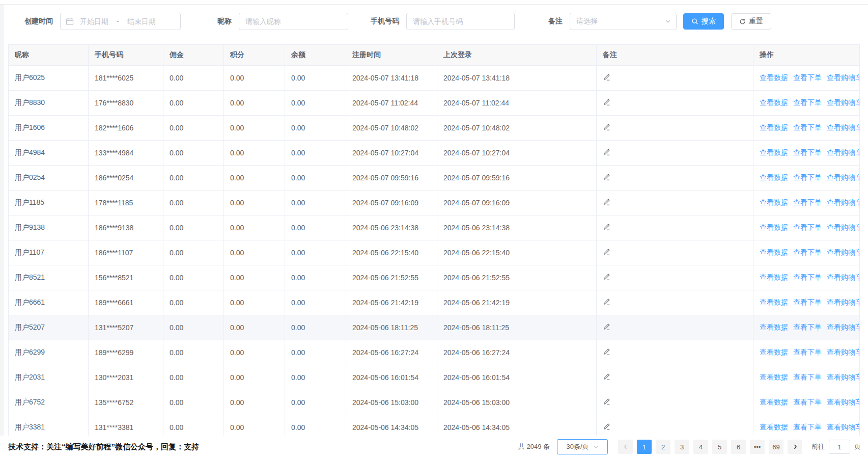  I want to click on pagination-page-6: 6, so click(738, 447).